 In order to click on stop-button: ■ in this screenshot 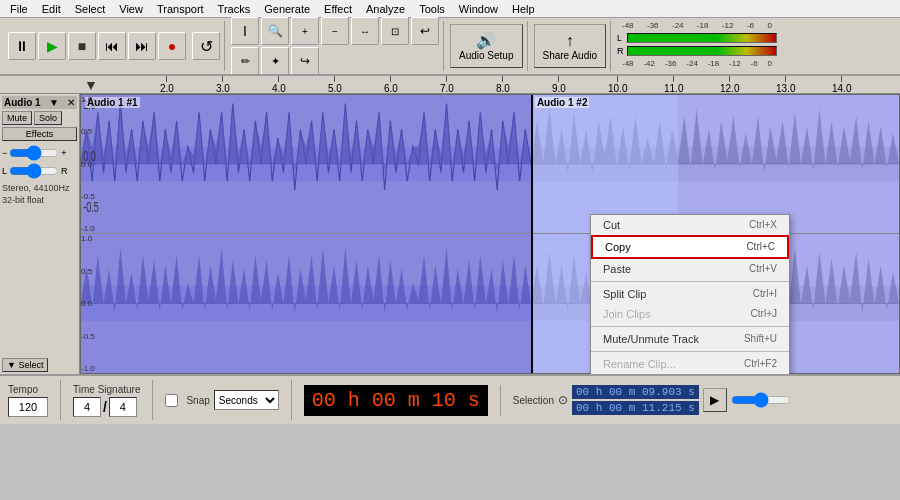, I will do `click(82, 46)`.